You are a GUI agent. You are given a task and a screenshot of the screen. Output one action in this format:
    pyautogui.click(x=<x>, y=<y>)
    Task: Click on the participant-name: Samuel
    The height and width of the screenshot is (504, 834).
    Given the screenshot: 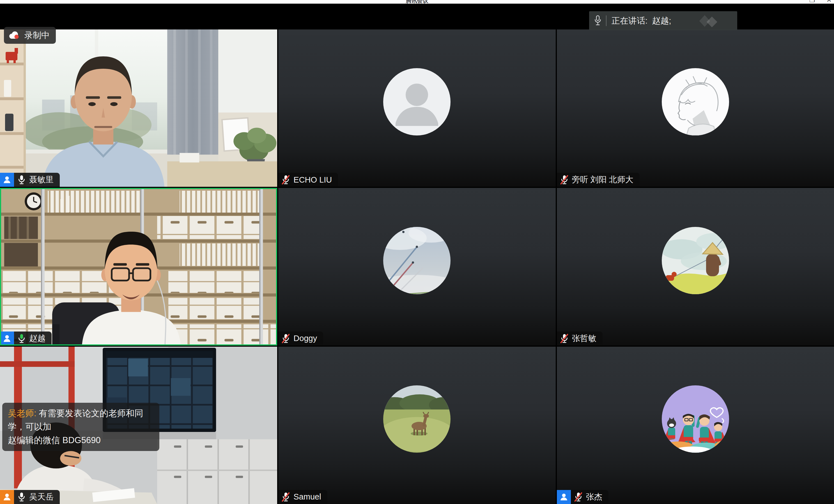 What is the action you would take?
    pyautogui.click(x=307, y=497)
    